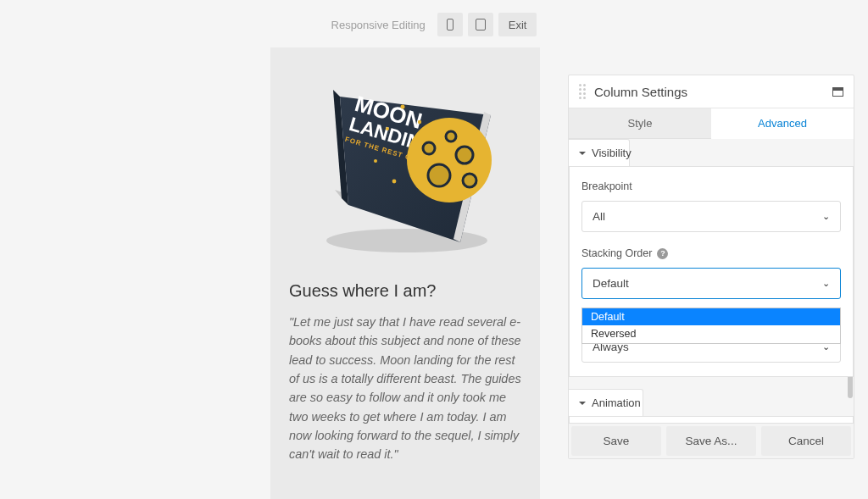  Describe the element at coordinates (711, 419) in the screenshot. I see `section-animation-body: Animation None ⌄` at that location.